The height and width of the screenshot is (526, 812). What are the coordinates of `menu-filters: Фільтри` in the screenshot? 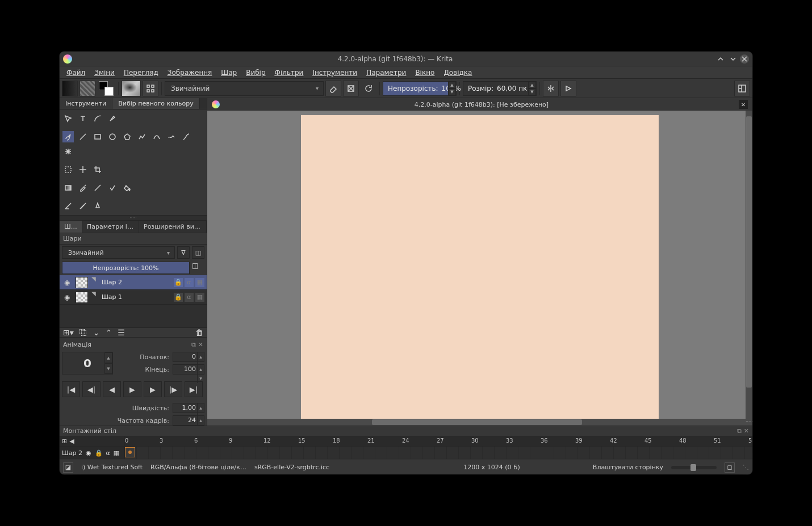 It's located at (290, 73).